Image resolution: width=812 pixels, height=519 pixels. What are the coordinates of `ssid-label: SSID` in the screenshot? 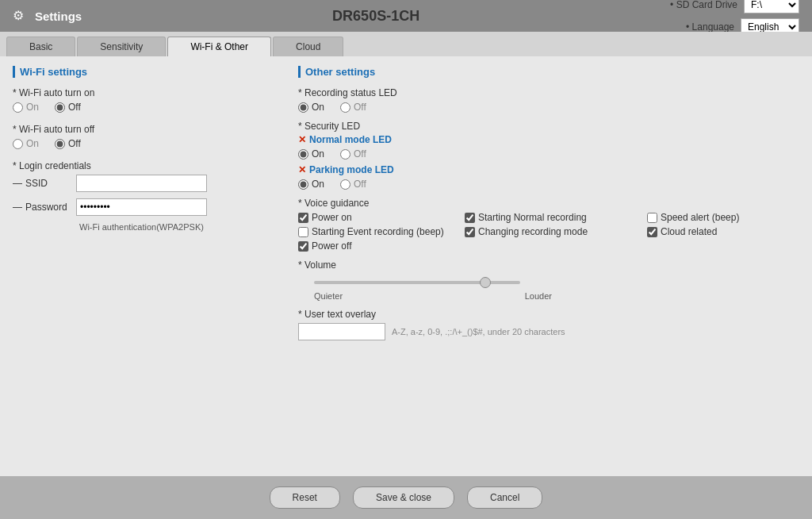 It's located at (44, 183).